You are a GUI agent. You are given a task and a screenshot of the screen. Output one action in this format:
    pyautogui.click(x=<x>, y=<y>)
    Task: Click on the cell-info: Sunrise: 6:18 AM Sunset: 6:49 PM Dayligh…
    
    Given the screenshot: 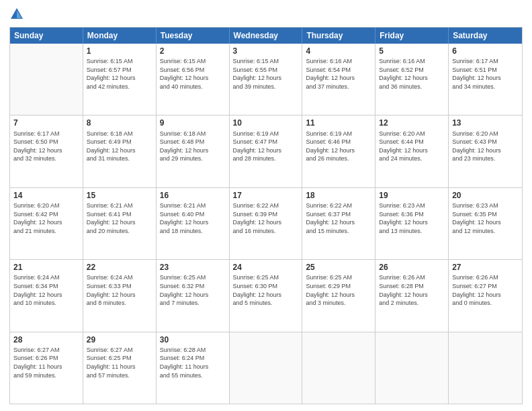 What is the action you would take?
    pyautogui.click(x=120, y=146)
    